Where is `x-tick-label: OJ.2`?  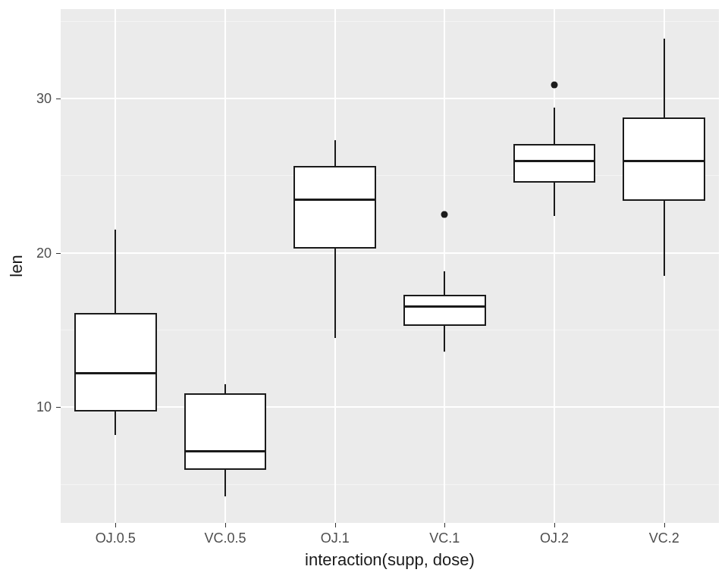 x-tick-label: OJ.2 is located at coordinates (554, 538).